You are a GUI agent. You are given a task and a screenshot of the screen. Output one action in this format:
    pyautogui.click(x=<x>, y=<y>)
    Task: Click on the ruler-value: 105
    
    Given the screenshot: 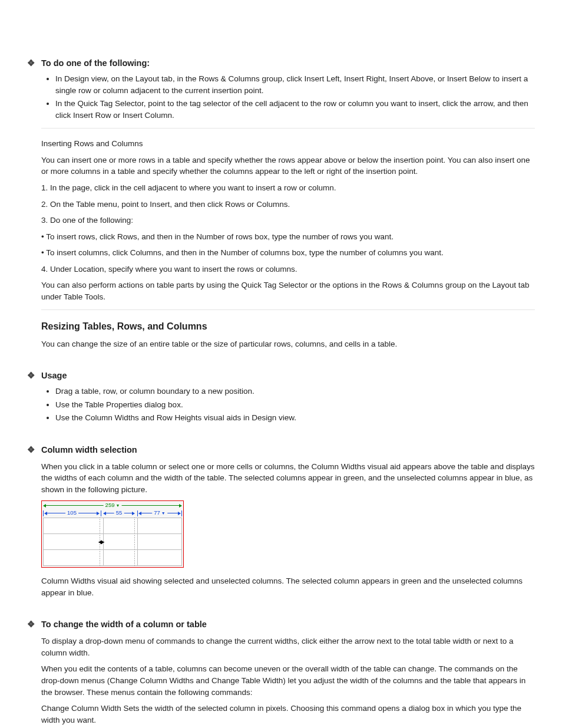 What is the action you would take?
    pyautogui.click(x=72, y=513)
    